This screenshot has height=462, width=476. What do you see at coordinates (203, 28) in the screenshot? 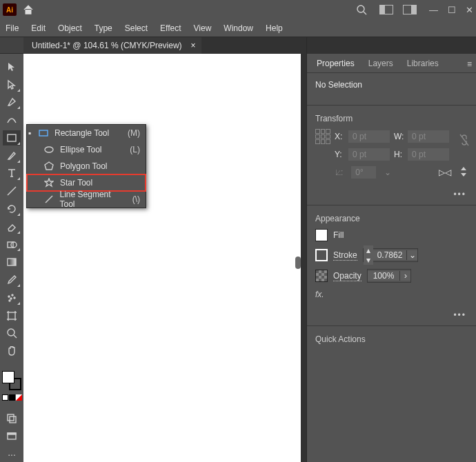
I see `menu-view: View` at bounding box center [203, 28].